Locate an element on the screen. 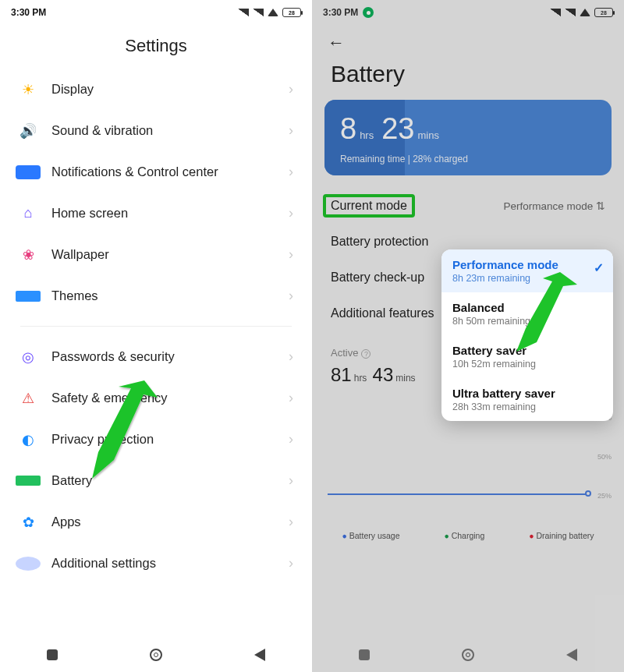  settings-row-sound: 🔊 Sound & vibration › is located at coordinates (156, 131).